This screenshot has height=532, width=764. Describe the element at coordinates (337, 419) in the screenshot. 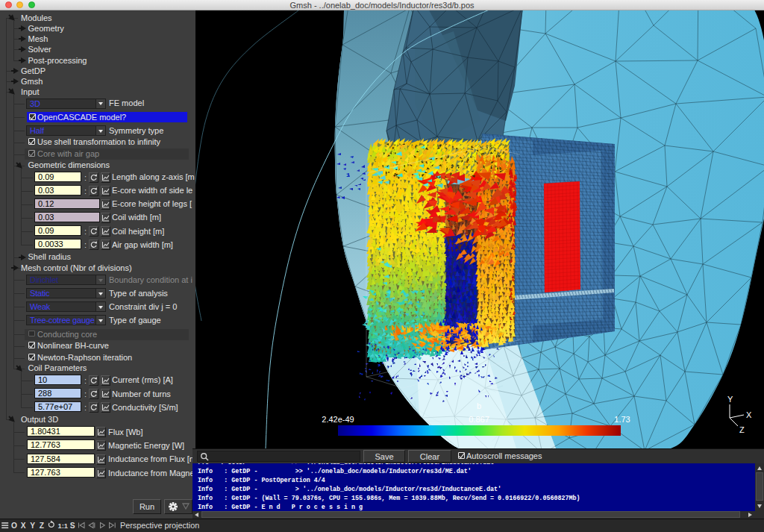

I see `svg-text: 2.42e-49` at that location.